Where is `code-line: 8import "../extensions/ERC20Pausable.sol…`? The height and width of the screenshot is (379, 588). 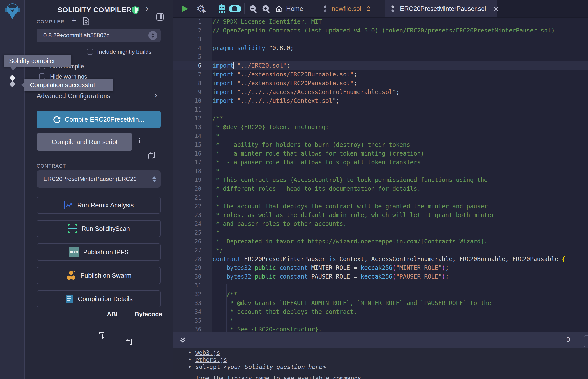 code-line: 8import "../extensions/ERC20Pausable.sol… is located at coordinates (381, 83).